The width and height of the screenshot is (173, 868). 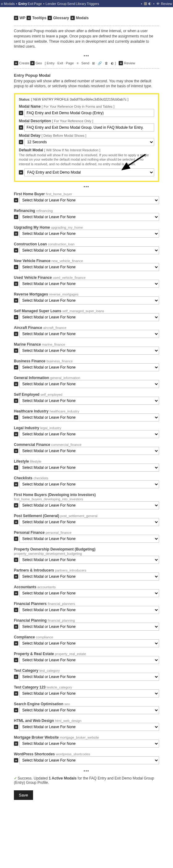 I want to click on nav-lender: Lender Group, so click(x=56, y=4).